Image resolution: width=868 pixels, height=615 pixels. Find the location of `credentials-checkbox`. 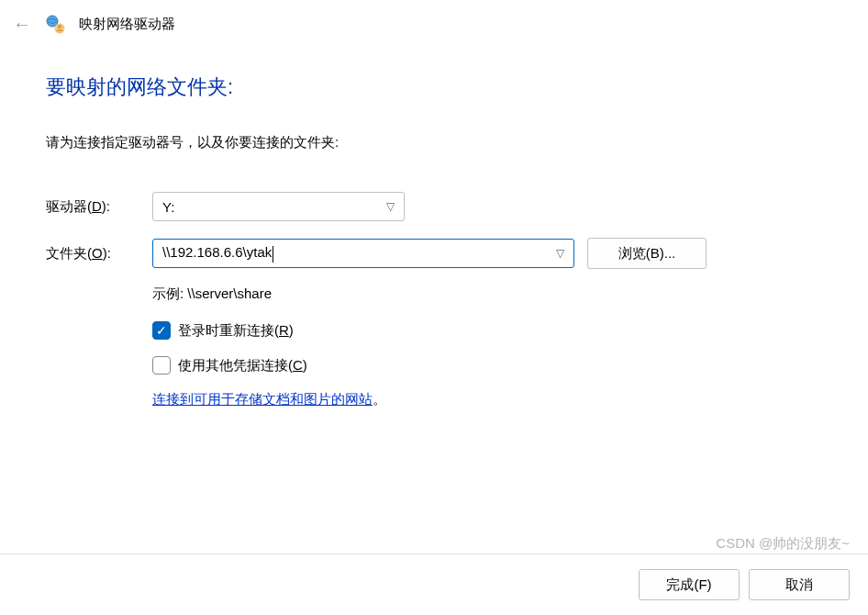

credentials-checkbox is located at coordinates (161, 365).